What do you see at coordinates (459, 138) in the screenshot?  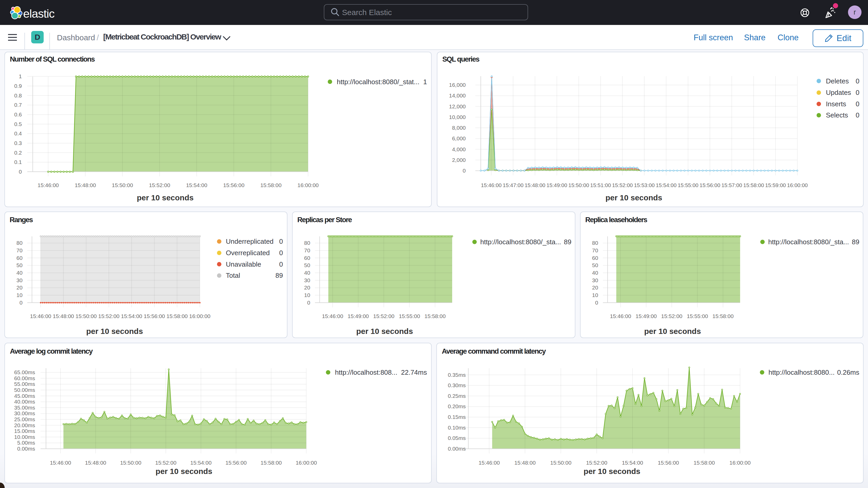 I see `svg-text: 6,000` at bounding box center [459, 138].